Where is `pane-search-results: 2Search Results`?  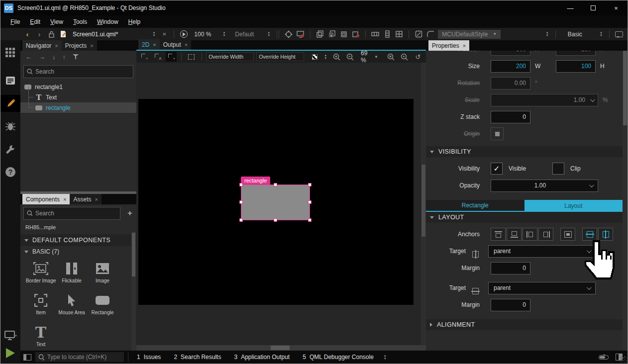 pane-search-results: 2Search Results is located at coordinates (197, 357).